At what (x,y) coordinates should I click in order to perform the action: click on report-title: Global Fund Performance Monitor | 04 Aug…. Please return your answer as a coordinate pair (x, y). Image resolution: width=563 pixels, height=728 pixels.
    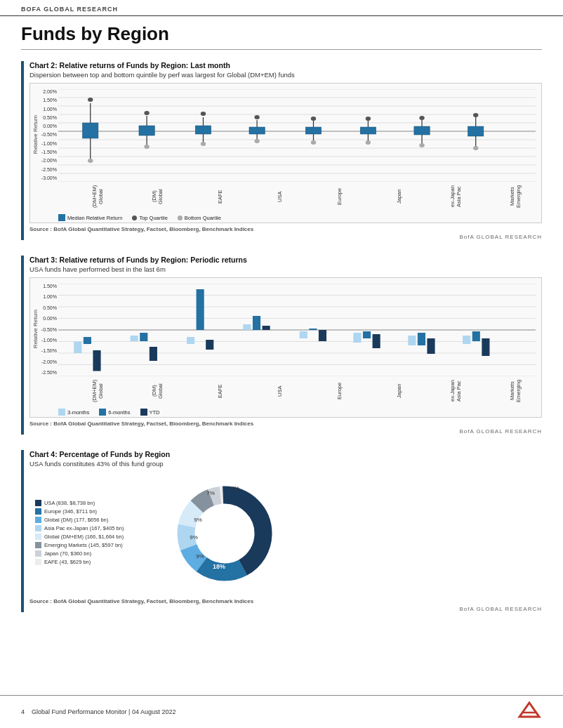
    Looking at the image, I should click on (104, 712).